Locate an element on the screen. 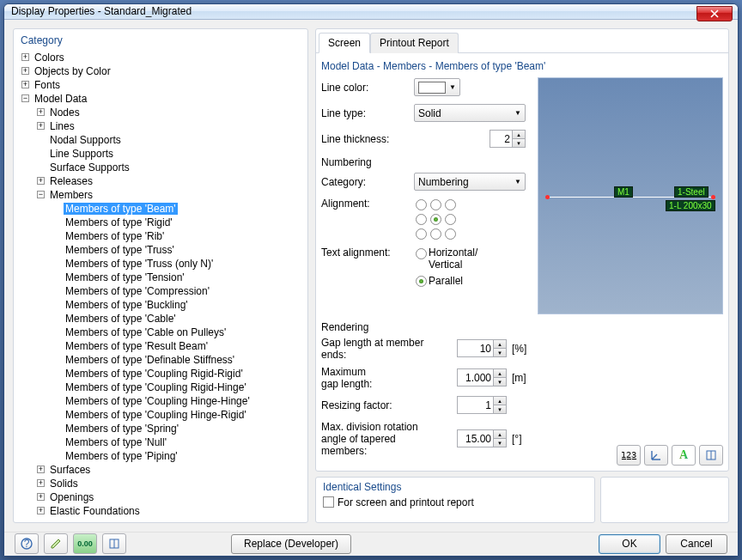 This screenshot has width=742, height=560. tree-item: Surface Supports is located at coordinates (89, 167).